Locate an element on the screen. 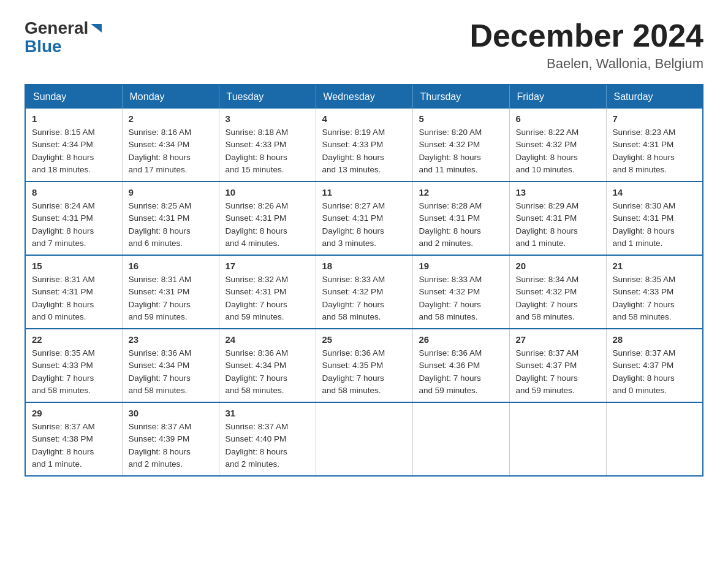 The image size is (728, 563). calendar-day-cell: 1 Sunrise: 8:15 AM Sunset: 4:34 PM Dayli… is located at coordinates (74, 145).